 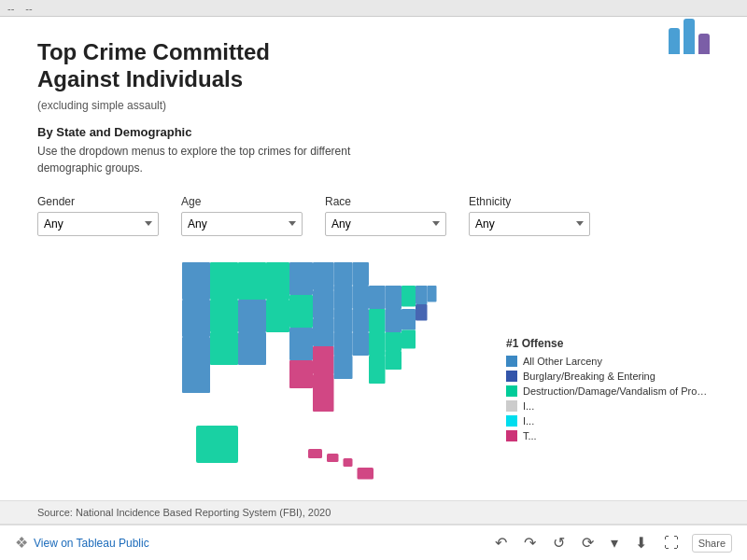 I want to click on legend-item-5: T..., so click(x=608, y=436).